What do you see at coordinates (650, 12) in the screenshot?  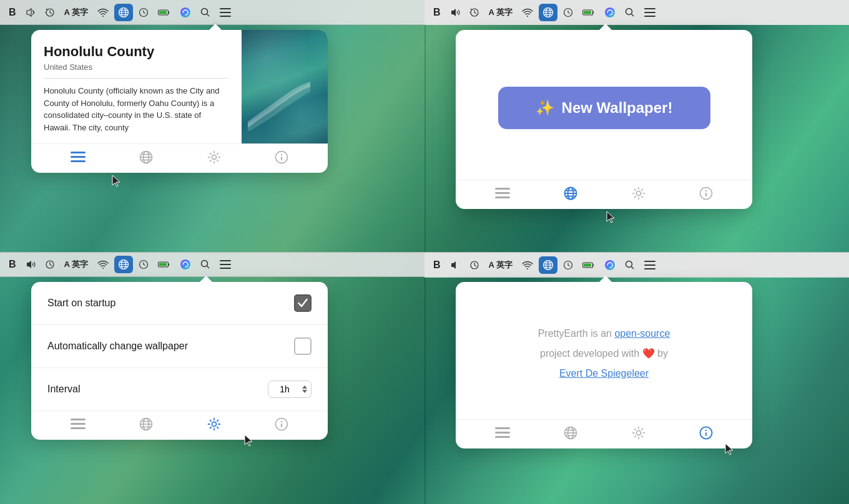 I see `mb-r-menu` at bounding box center [650, 12].